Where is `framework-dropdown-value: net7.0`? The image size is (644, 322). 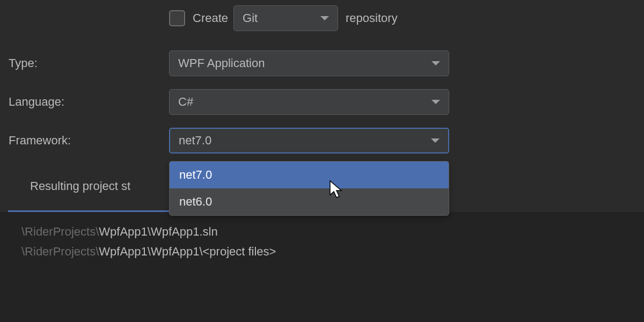
framework-dropdown-value: net7.0 is located at coordinates (195, 141).